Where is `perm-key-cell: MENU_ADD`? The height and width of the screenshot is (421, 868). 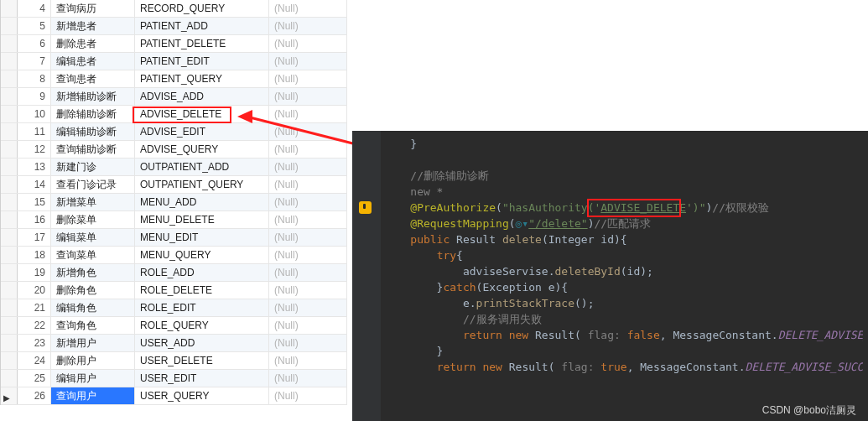 perm-key-cell: MENU_ADD is located at coordinates (202, 202).